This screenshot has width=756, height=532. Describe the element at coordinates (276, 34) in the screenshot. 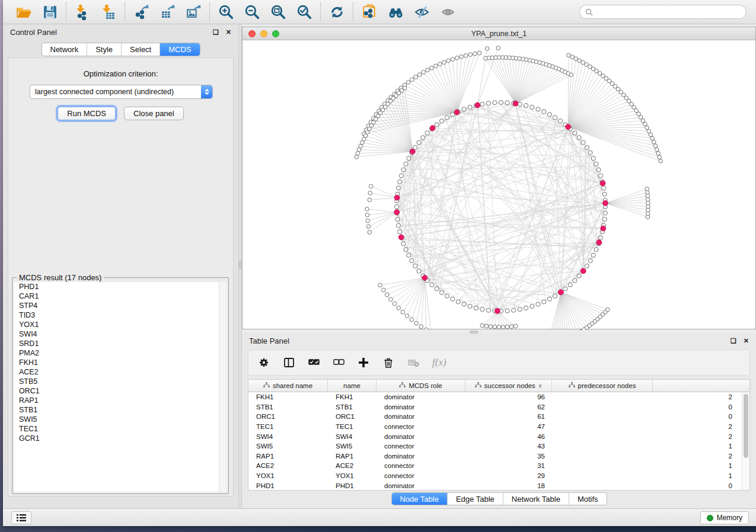

I see `maximize-window-button` at that location.